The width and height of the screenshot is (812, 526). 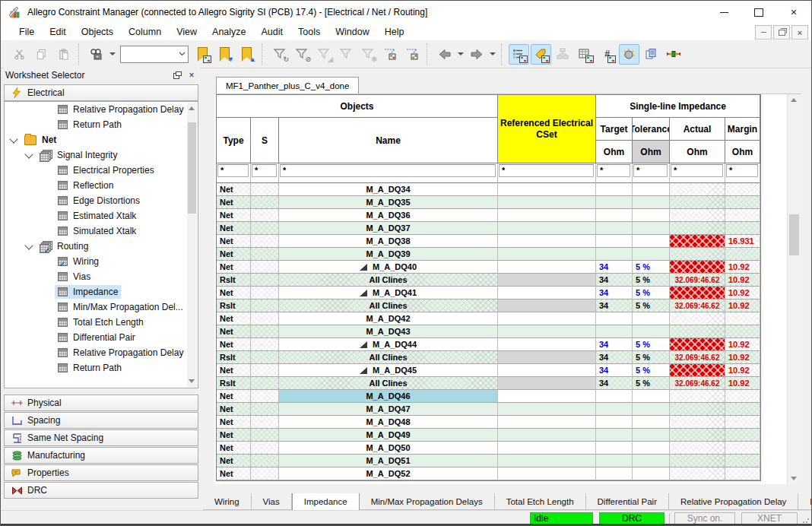 I want to click on tab-differential-pair: Differential Pair, so click(x=628, y=502).